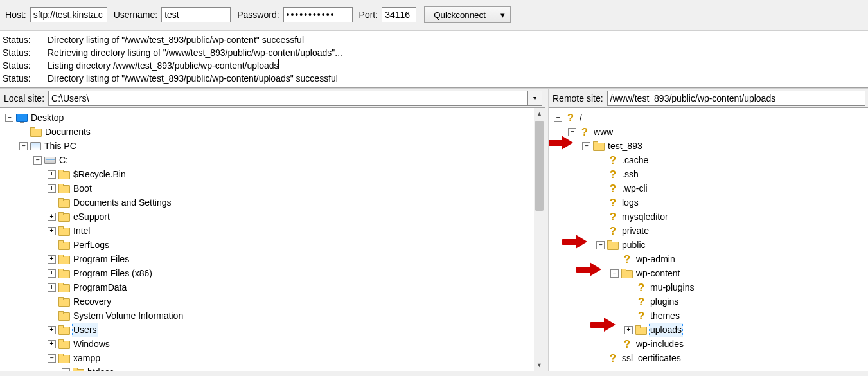  What do you see at coordinates (69, 15) in the screenshot?
I see `host-input` at bounding box center [69, 15].